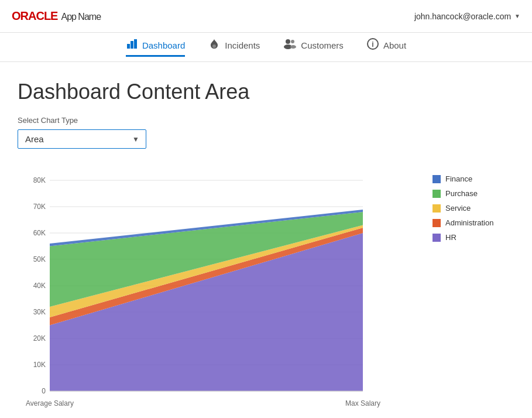 The height and width of the screenshot is (418, 532). What do you see at coordinates (43, 391) in the screenshot?
I see `svg-text: 0` at bounding box center [43, 391].